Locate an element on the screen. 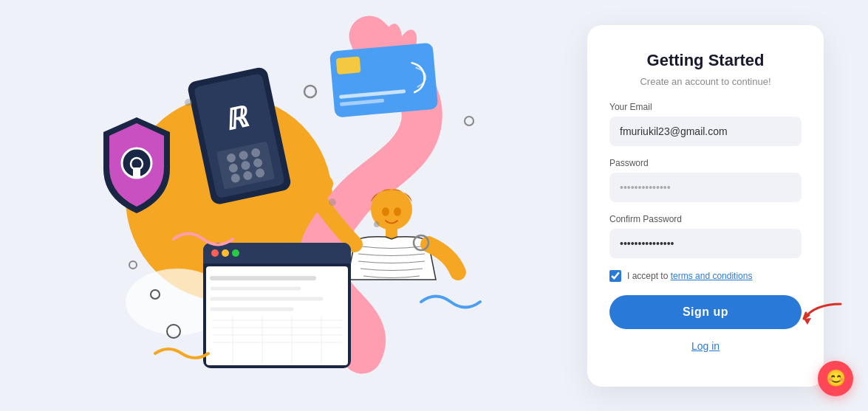 The image size is (868, 411). login-link: Log in is located at coordinates (705, 346).